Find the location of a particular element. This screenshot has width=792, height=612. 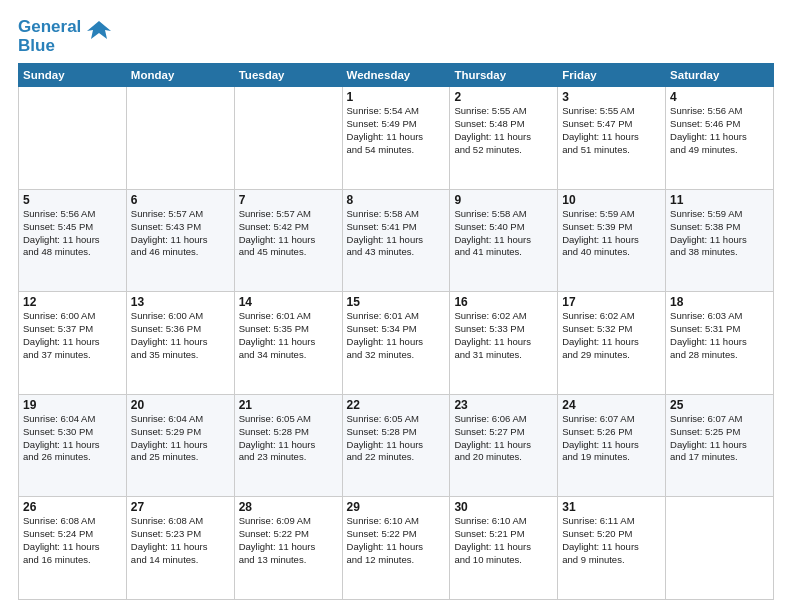

calendar-cell: 15Sunrise: 6:01 AM Sunset: 5:34 PM Dayli… is located at coordinates (396, 344).